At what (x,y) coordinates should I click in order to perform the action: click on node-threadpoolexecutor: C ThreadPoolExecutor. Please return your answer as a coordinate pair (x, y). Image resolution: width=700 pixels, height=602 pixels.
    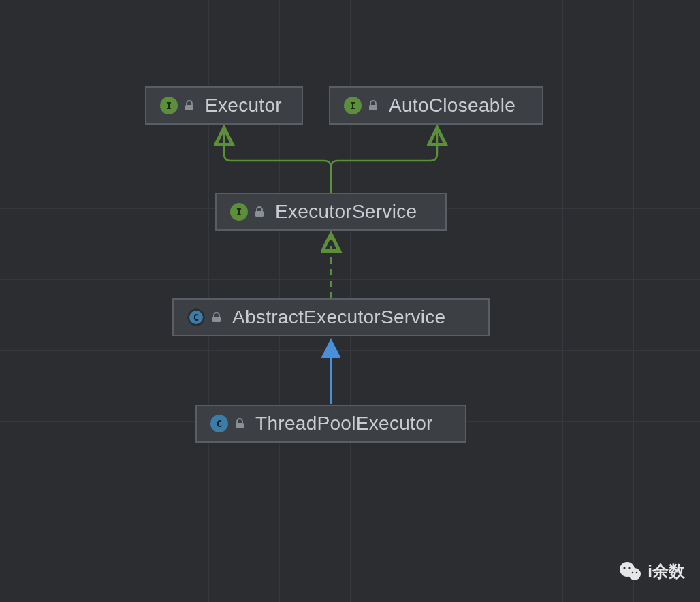
    Looking at the image, I should click on (331, 424).